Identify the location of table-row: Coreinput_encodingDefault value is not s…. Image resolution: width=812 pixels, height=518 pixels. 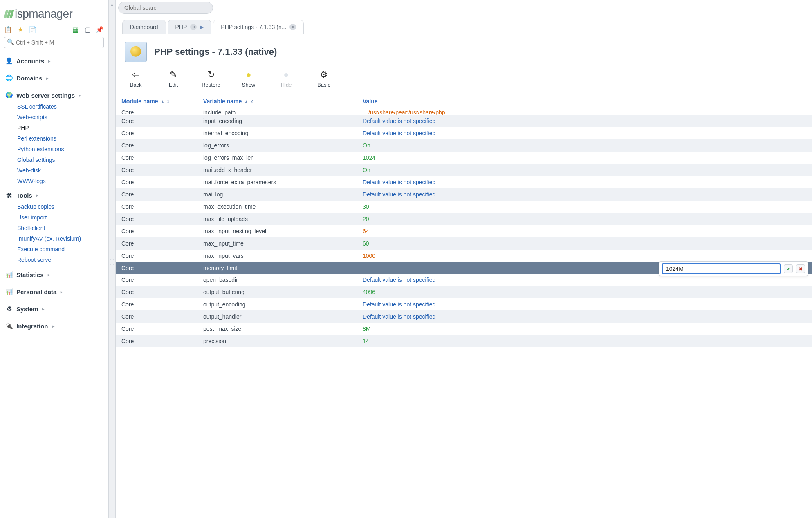
(464, 121).